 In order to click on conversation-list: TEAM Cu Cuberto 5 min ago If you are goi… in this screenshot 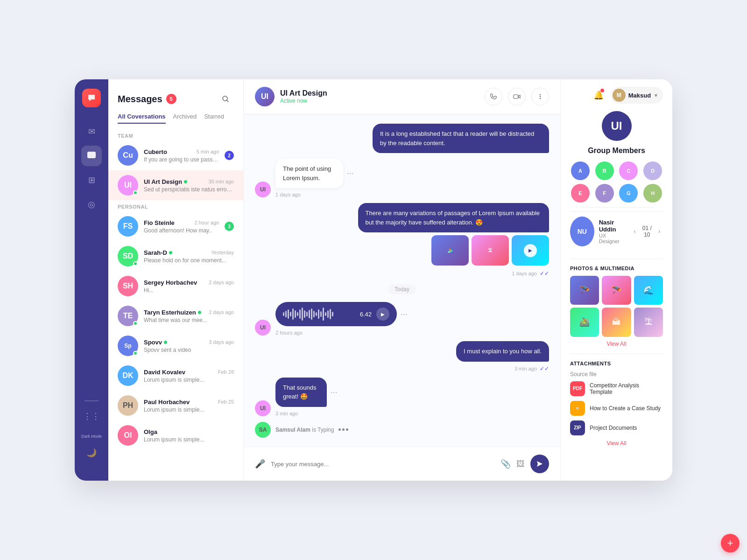, I will do `click(176, 305)`.